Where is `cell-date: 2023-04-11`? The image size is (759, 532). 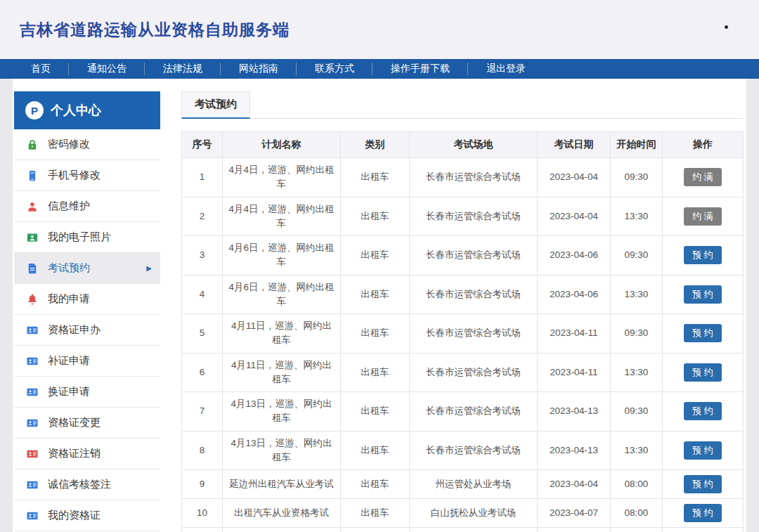
cell-date: 2023-04-11 is located at coordinates (574, 372).